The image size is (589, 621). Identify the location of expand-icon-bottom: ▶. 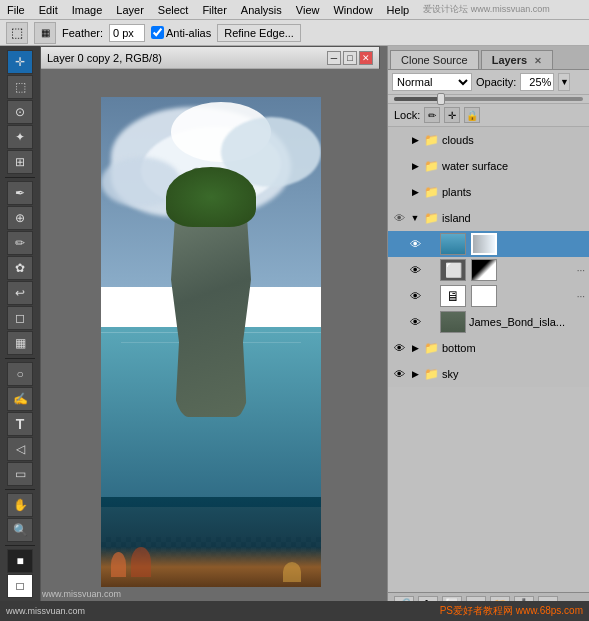
(415, 348).